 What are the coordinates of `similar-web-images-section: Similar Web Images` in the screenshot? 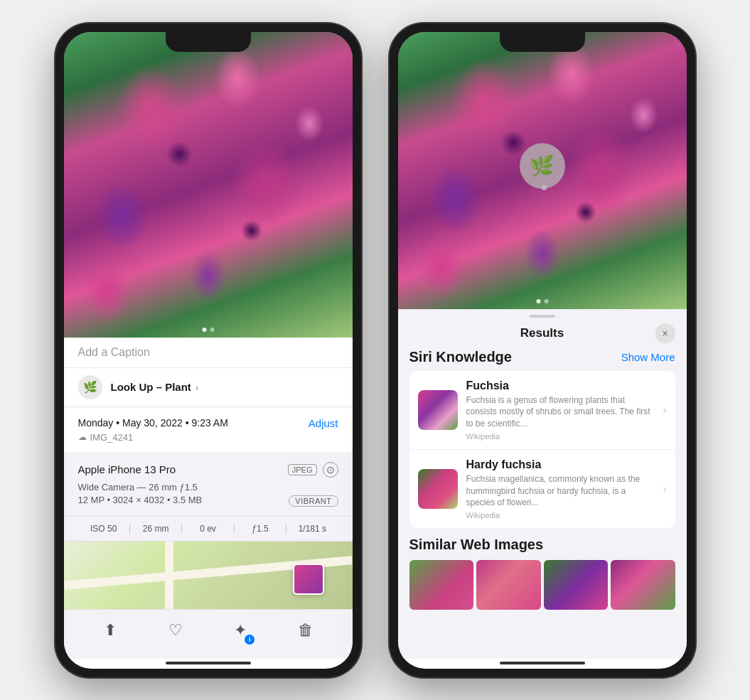 It's located at (542, 573).